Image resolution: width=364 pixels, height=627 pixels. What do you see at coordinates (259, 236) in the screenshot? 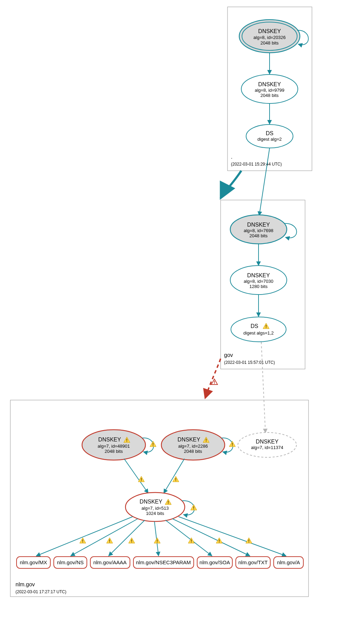
I see `gov-ksk-line2: 2048 bits` at bounding box center [259, 236].